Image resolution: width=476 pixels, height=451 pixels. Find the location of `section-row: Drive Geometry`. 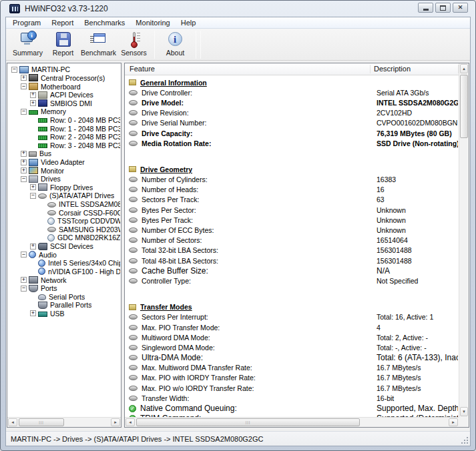

section-row: Drive Geometry is located at coordinates (293, 169).